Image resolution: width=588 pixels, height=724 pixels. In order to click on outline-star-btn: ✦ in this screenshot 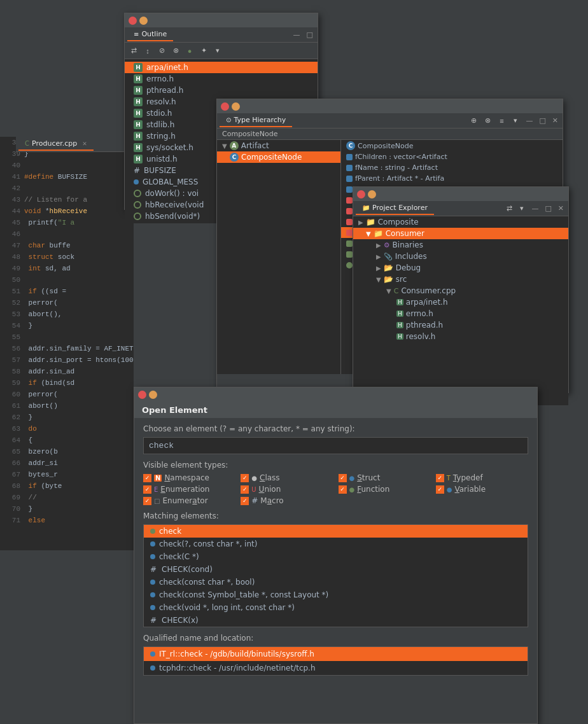, I will do `click(204, 51)`.